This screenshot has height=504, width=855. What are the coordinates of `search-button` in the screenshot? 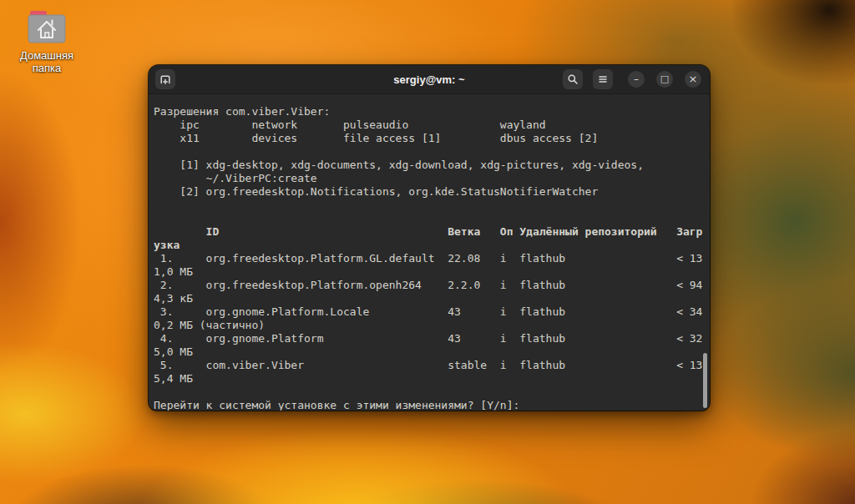 It's located at (573, 79).